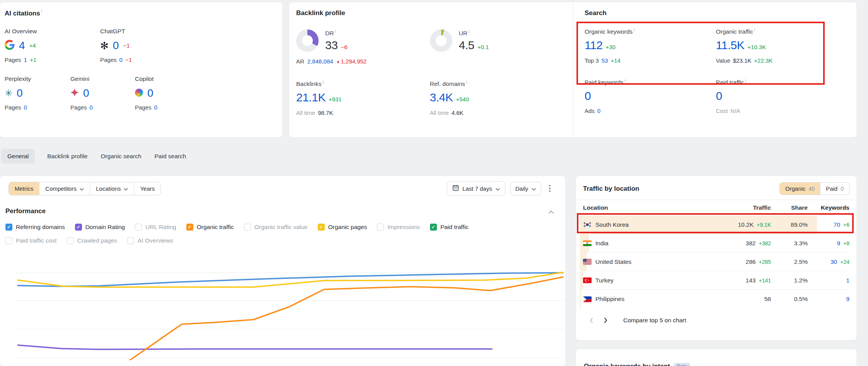  What do you see at coordinates (155, 227) in the screenshot?
I see `metric-checkbox-url-rating: URL Rating` at bounding box center [155, 227].